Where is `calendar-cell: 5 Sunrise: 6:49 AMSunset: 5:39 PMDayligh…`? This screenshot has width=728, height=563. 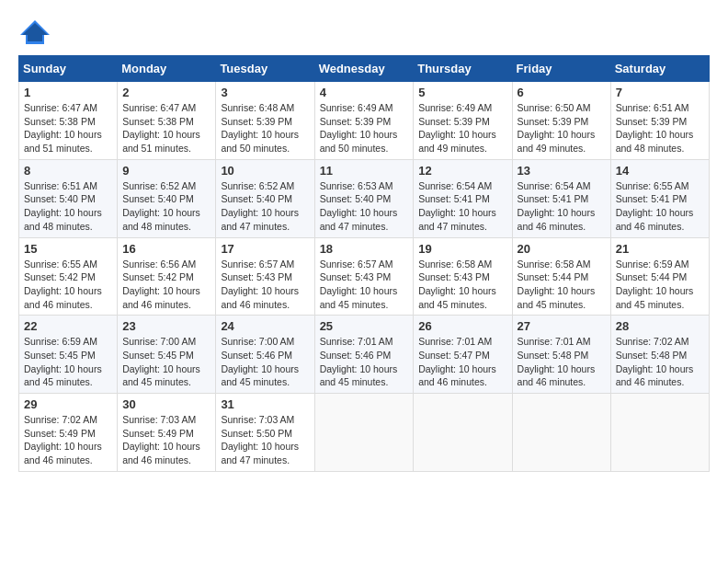
calendar-cell: 5 Sunrise: 6:49 AMSunset: 5:39 PMDayligh… is located at coordinates (463, 121).